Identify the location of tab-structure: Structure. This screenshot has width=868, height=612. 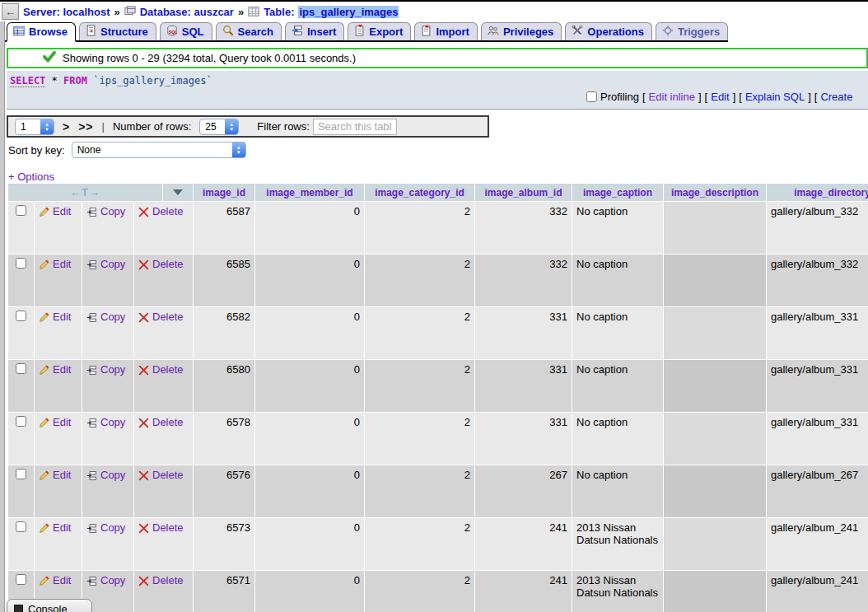
(118, 31).